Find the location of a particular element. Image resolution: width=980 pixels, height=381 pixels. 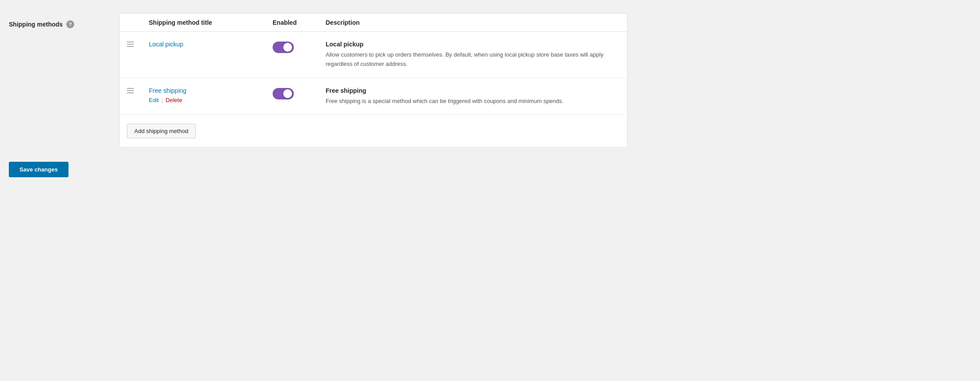

free-shipping-actions: Edit | Delete is located at coordinates (211, 100).